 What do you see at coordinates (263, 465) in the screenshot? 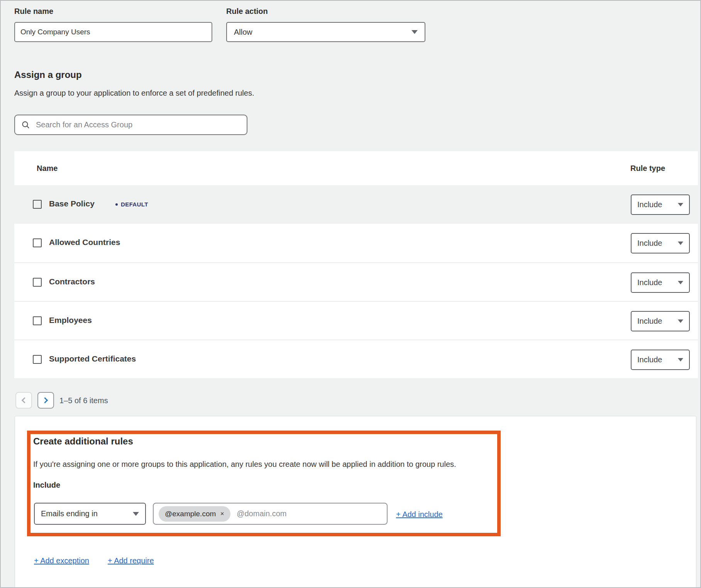
I see `additional-rules-description: If you're assigning one or more groups t…` at bounding box center [263, 465].